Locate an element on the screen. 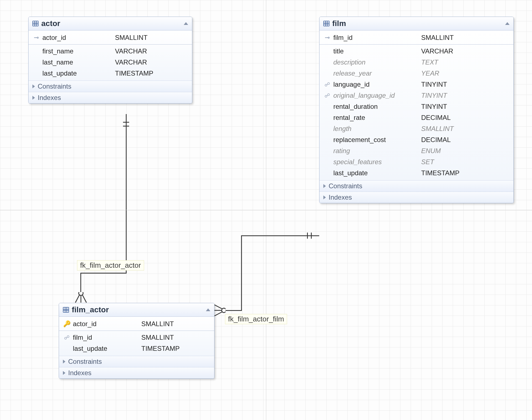 The image size is (532, 420). column-name: title is located at coordinates (377, 51).